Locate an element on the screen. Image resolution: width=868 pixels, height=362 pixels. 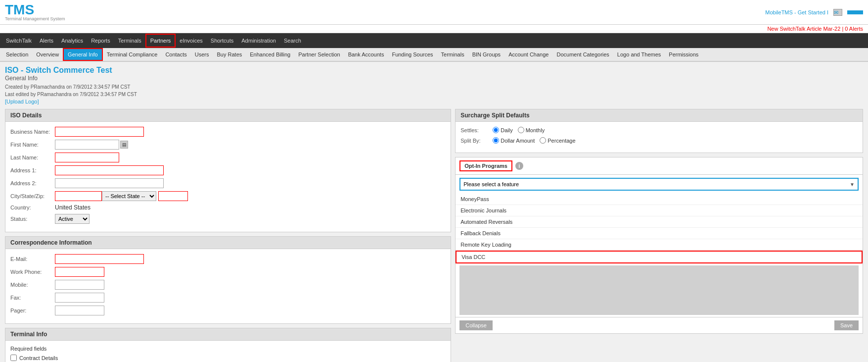
address1-label: Address 1: is located at coordinates (33, 170).